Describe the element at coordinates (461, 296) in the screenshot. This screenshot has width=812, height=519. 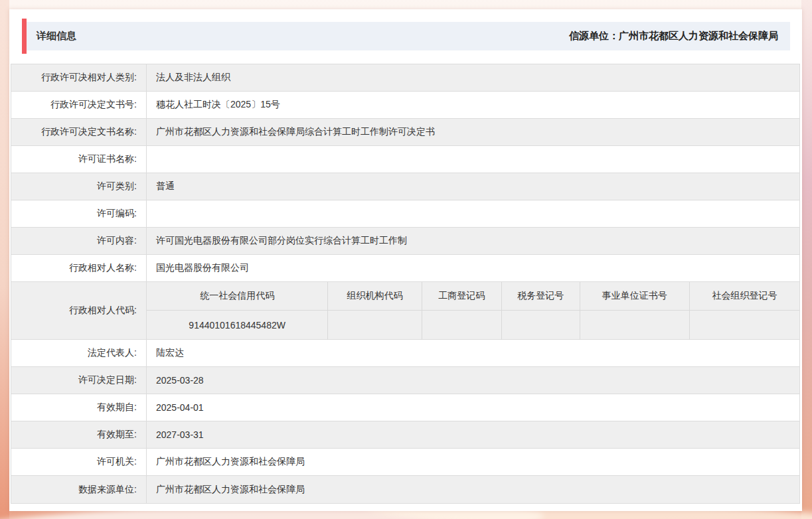
I see `code-column-header: 工商登记码` at that location.